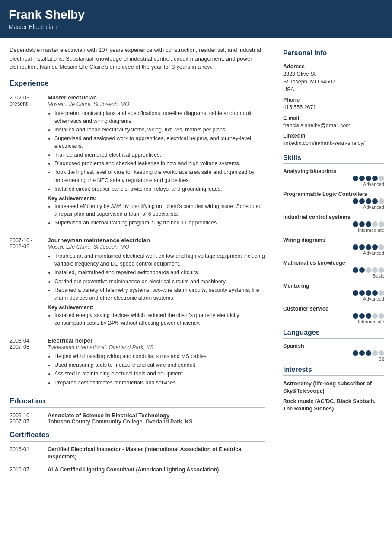 This screenshot has height=557, width=392. Describe the element at coordinates (156, 277) in the screenshot. I see `exp-bullets-1: Troubleshot and maintained electrical wo…` at that location.